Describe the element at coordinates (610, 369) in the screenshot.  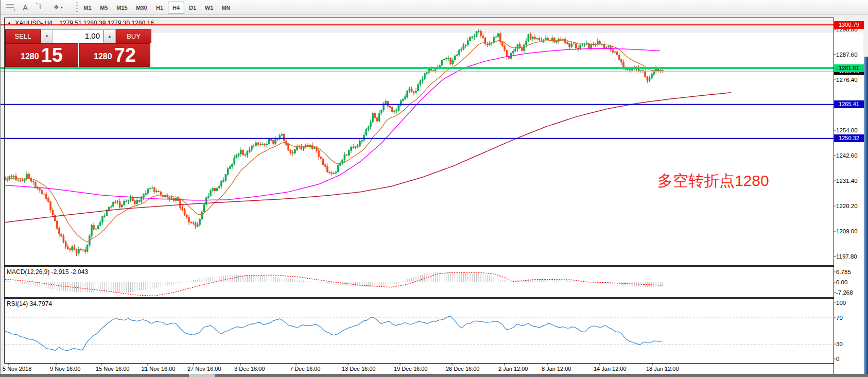
I see `date-tick-label: 14 Jan 12:00` at that location.